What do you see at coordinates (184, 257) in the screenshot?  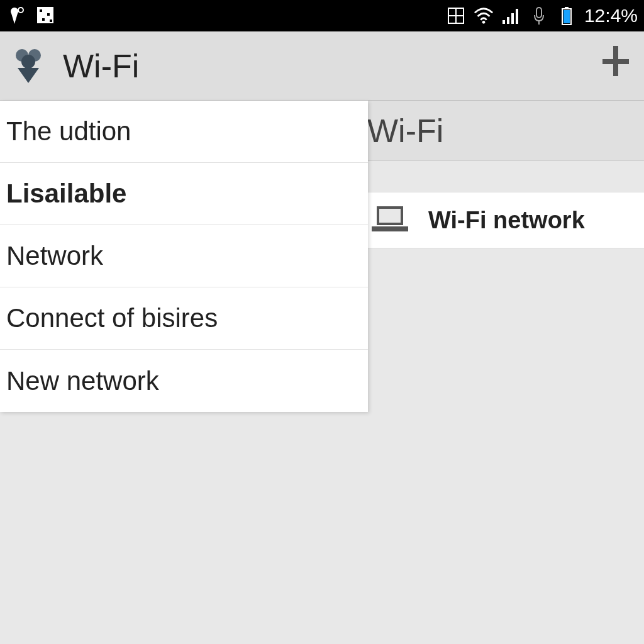 I see `menu-item-2: Network` at bounding box center [184, 257].